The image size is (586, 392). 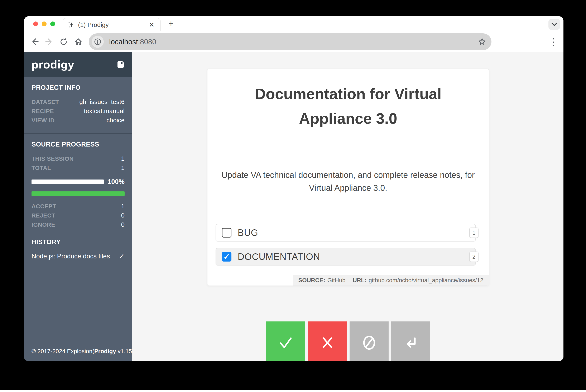 What do you see at coordinates (121, 64) in the screenshot?
I see `save-button` at bounding box center [121, 64].